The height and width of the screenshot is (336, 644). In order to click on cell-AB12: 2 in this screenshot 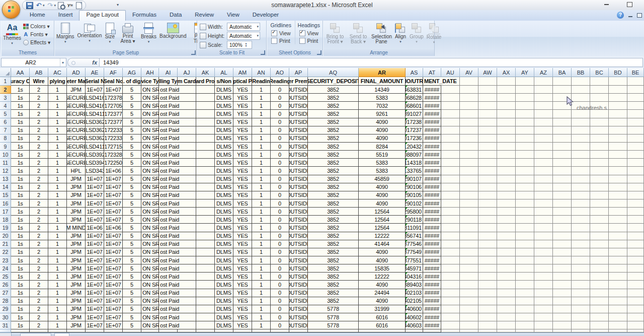, I will do `click(39, 171)`.